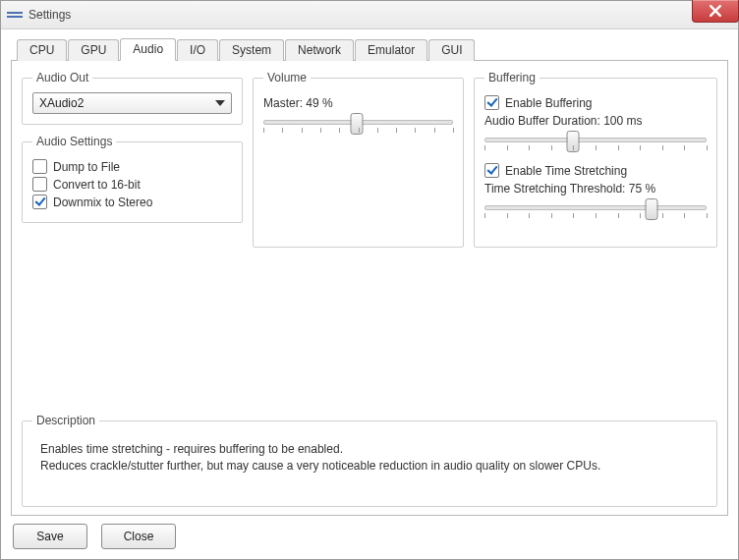 The height and width of the screenshot is (560, 739). Describe the element at coordinates (50, 536) in the screenshot. I see `save-button: Save` at that location.